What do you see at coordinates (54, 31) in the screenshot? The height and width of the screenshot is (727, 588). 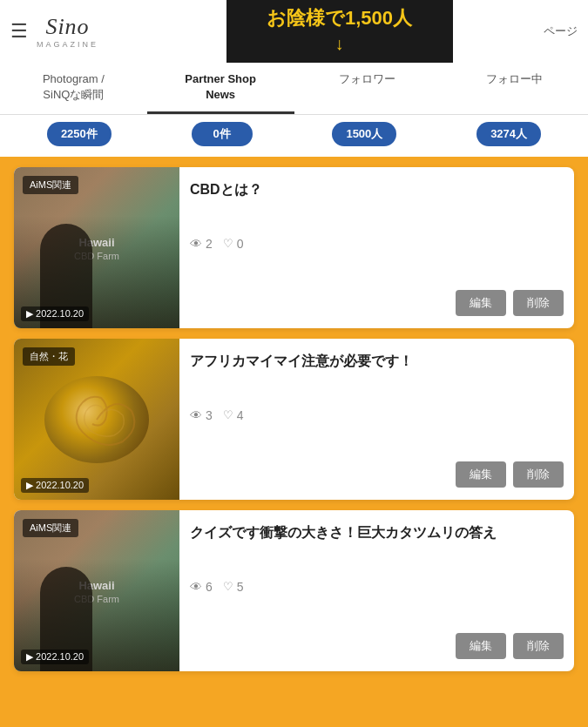 I see `header-left: ☰ Sino MAGAZINE` at bounding box center [54, 31].